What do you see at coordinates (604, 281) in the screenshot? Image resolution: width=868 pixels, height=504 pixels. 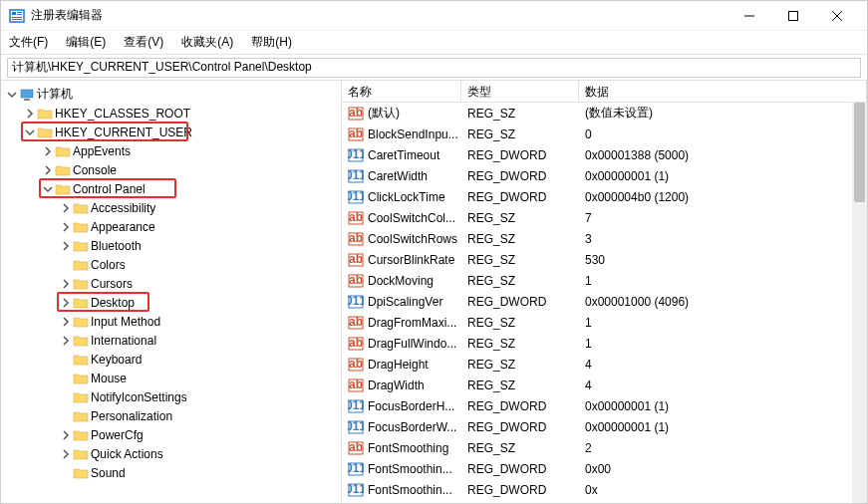 I see `value-row: abDockMovingREG_SZ1` at bounding box center [604, 281].